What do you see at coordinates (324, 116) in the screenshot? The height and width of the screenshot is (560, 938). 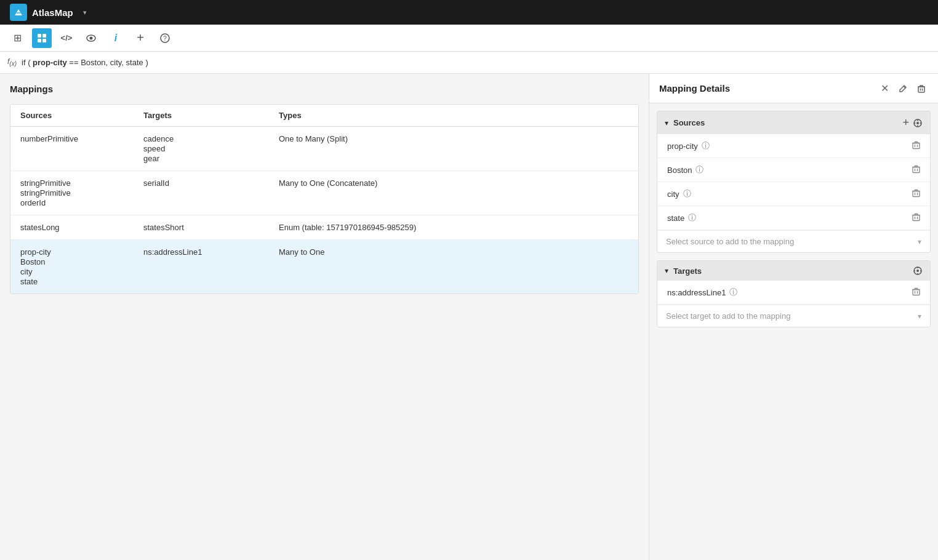 I see `table-header: Sources Targets Types` at bounding box center [324, 116].